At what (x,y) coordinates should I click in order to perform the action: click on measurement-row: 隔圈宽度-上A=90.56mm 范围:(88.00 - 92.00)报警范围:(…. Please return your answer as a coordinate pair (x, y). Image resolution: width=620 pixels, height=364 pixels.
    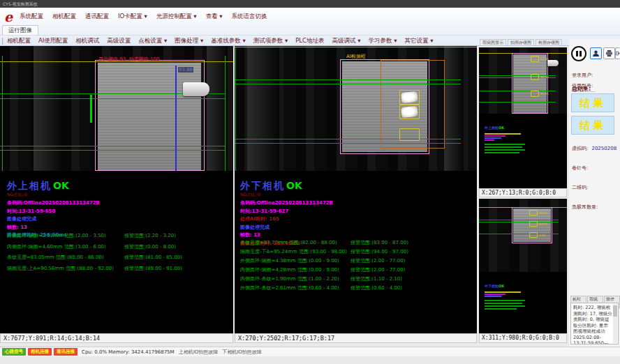
    Looking at the image, I should click on (95, 268).